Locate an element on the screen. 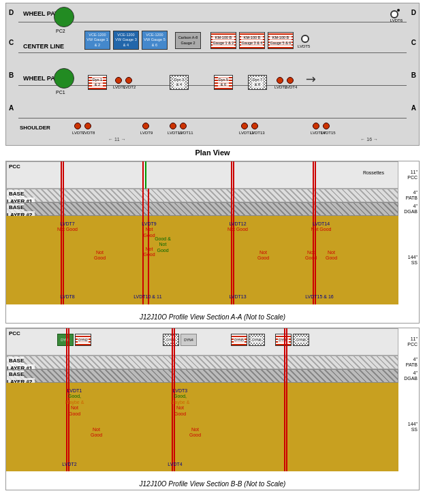 This screenshot has height=504, width=425. lvdt4-circle is located at coordinates (290, 80).